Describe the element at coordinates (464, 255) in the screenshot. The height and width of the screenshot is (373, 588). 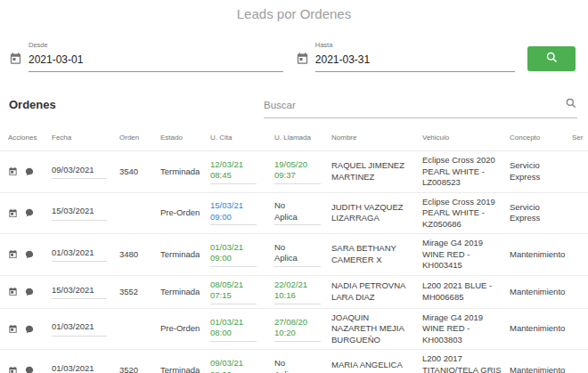
I see `row-vehiculo: Mirage G4 2019 WINE RED - KH003415` at that location.